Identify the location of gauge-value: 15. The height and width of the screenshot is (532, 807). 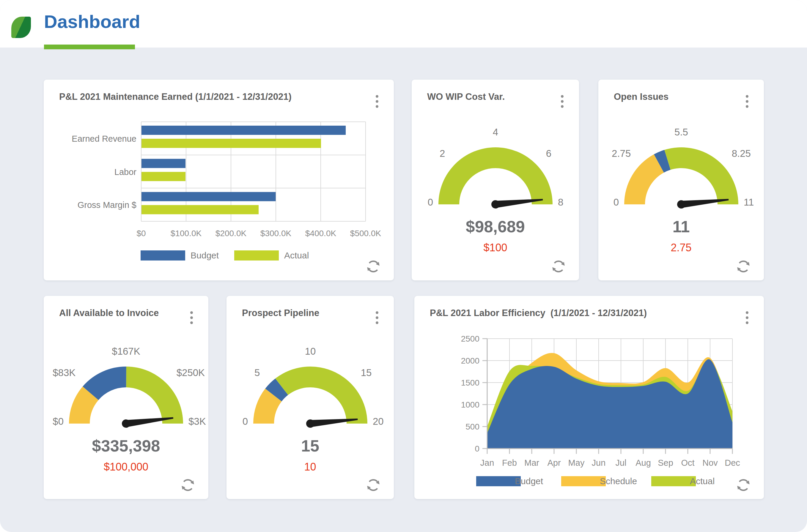
(310, 446).